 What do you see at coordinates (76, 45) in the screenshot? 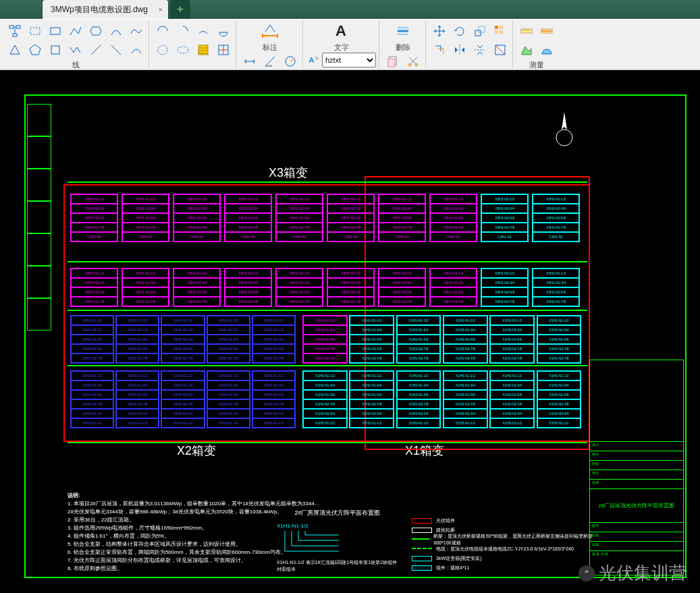
I see `group-draw: 线` at bounding box center [76, 45].